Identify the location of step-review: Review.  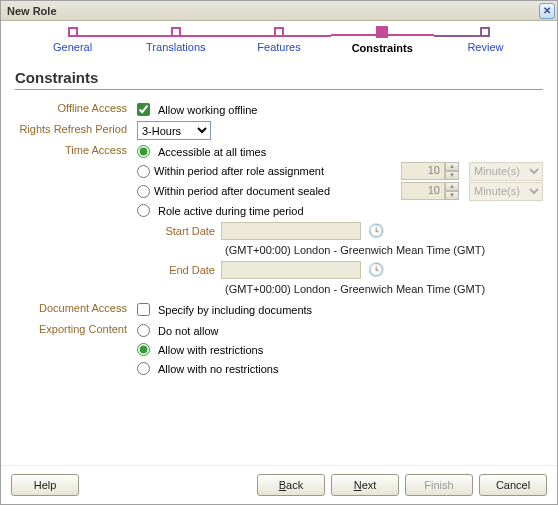
(486, 40).